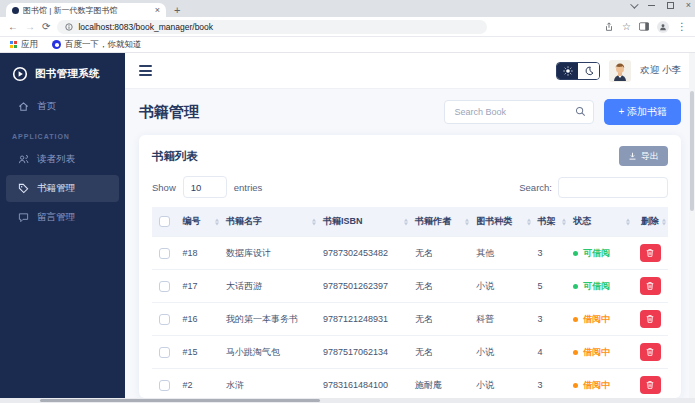 This screenshot has width=695, height=403. What do you see at coordinates (644, 156) in the screenshot?
I see `export-button: 导出` at bounding box center [644, 156].